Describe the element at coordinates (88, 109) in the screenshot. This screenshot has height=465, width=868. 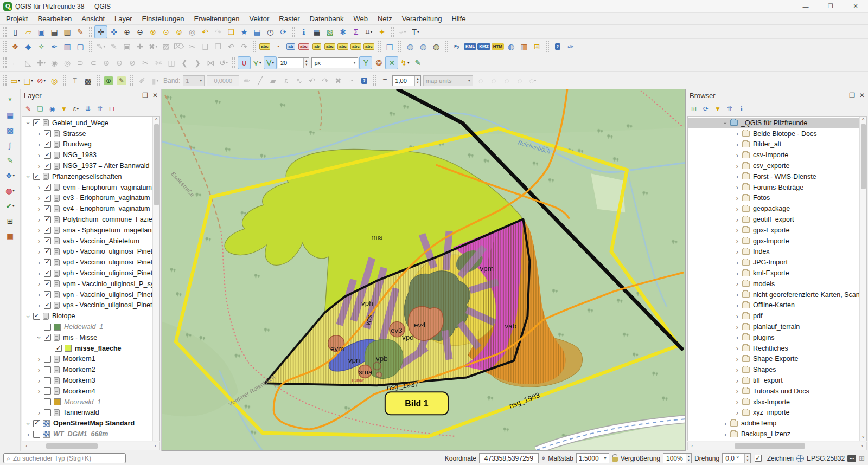
I see `expand-all-button: ⇊` at that location.